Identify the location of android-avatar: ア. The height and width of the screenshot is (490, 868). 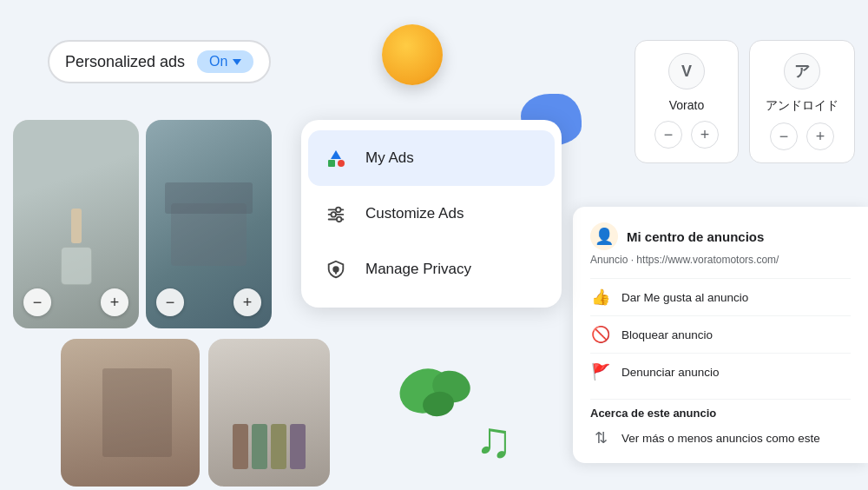
(802, 71).